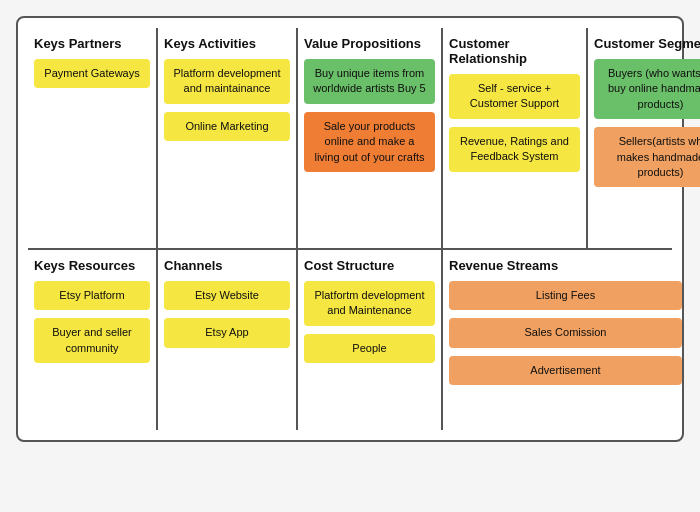 The height and width of the screenshot is (512, 700). What do you see at coordinates (514, 96) in the screenshot?
I see `card-customer-relationship-0: Self - service + Customer Support` at bounding box center [514, 96].